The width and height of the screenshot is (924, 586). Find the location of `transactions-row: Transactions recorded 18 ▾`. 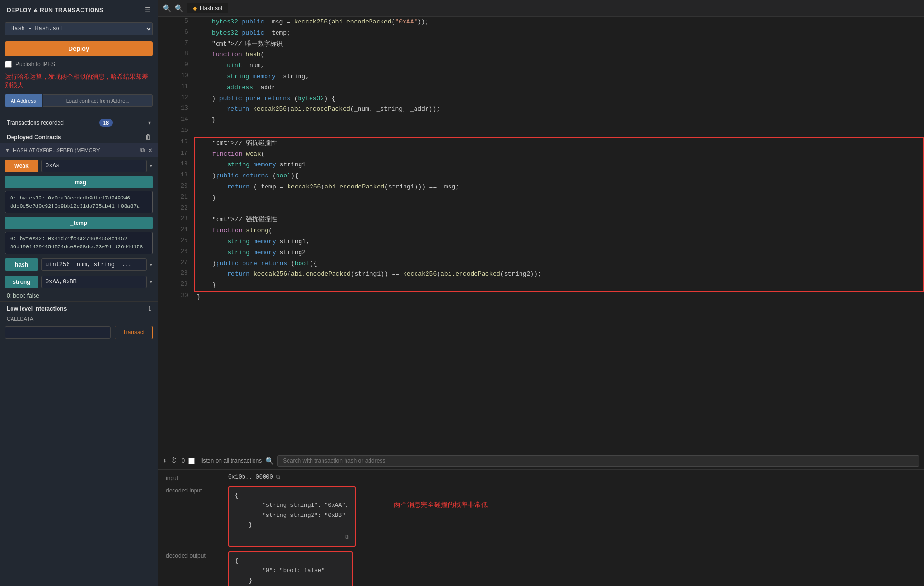

transactions-row: Transactions recorded 18 ▾ is located at coordinates (79, 123).